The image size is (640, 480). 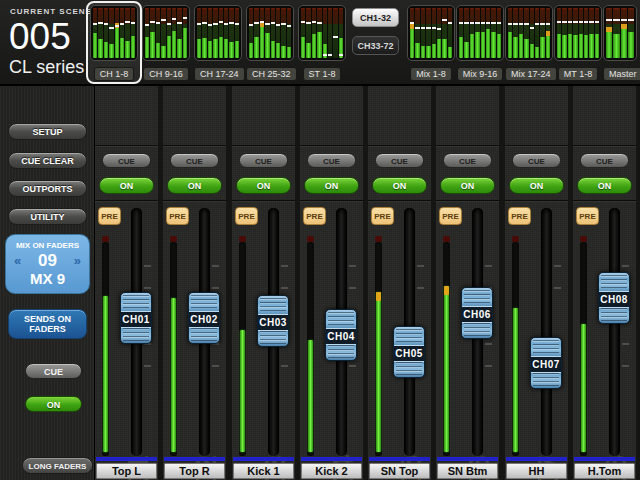 What do you see at coordinates (431, 42) in the screenshot?
I see `meter-block-mix-1-8: Mix 1-8` at bounding box center [431, 42].